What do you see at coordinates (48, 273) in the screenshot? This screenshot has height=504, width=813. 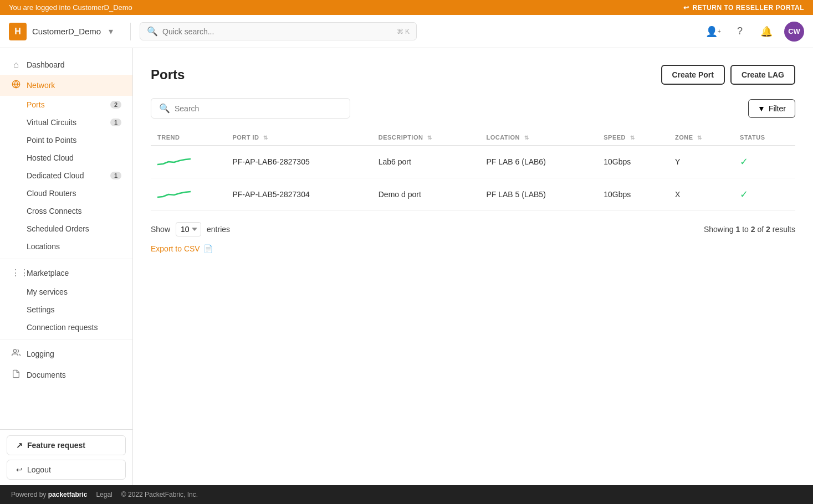 I see `sidebar-item-label: Marketplace` at bounding box center [48, 273].